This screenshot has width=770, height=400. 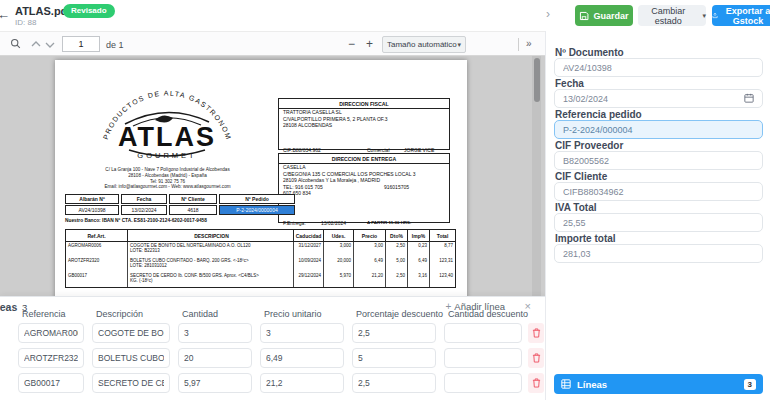 I want to click on item-description: COGOTE DE BONITO DEL NORTELAMINADO A.O. …, so click(x=211, y=250).